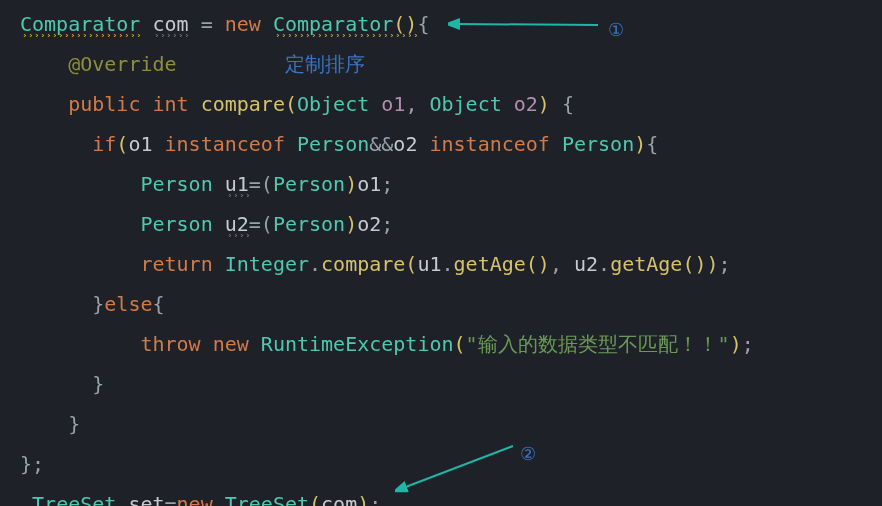 Image resolution: width=882 pixels, height=506 pixels. Describe the element at coordinates (224, 24) in the screenshot. I see `line-1: Comparator com = new Comparator(){` at that location.